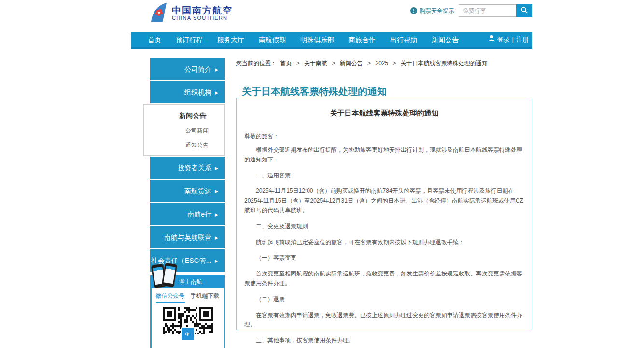  What do you see at coordinates (504, 40) in the screenshot?
I see `login-link: 登录` at bounding box center [504, 40].